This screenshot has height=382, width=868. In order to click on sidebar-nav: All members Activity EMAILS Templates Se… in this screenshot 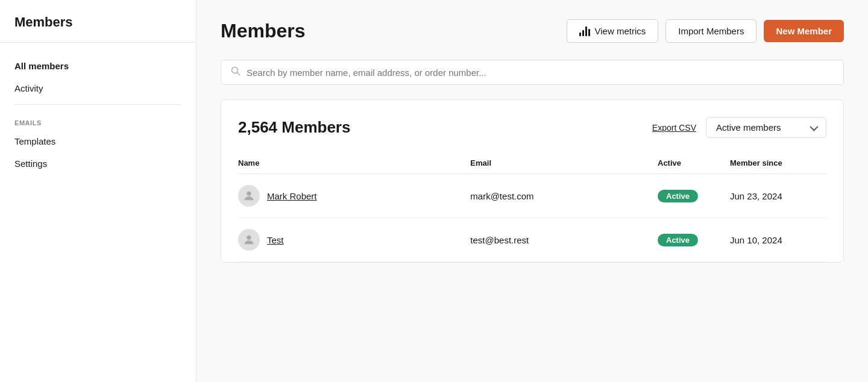, I will do `click(98, 114)`.